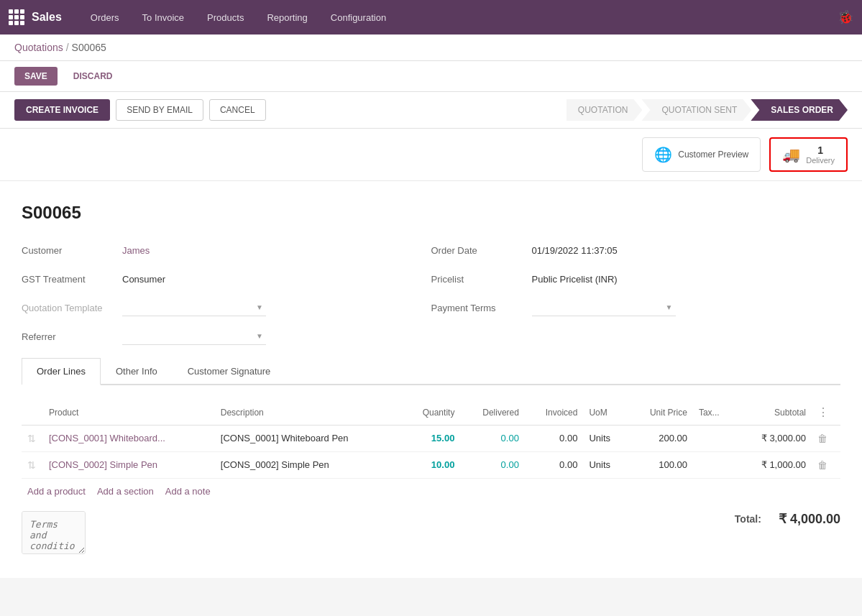  I want to click on column-options-icon: ⋮, so click(823, 413).